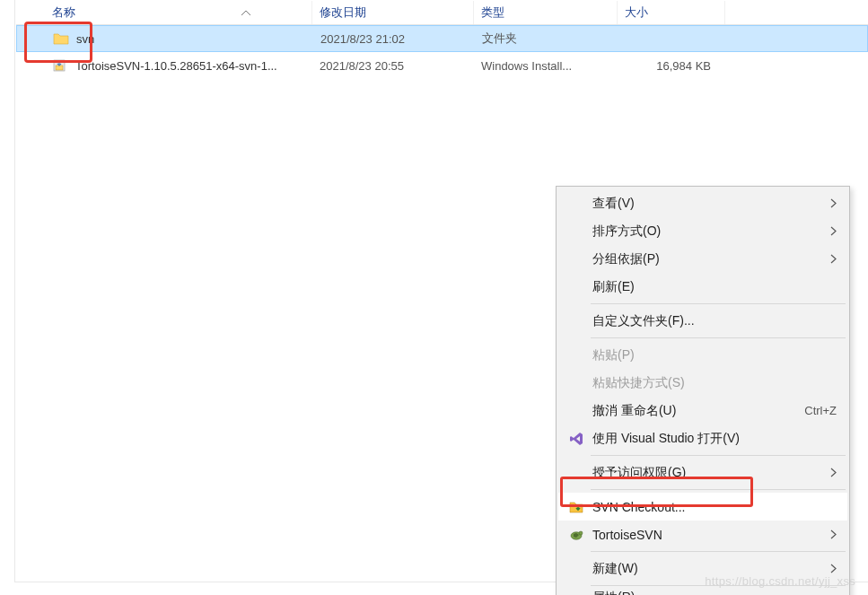  Describe the element at coordinates (164, 13) in the screenshot. I see `column-header-name: 名称` at that location.